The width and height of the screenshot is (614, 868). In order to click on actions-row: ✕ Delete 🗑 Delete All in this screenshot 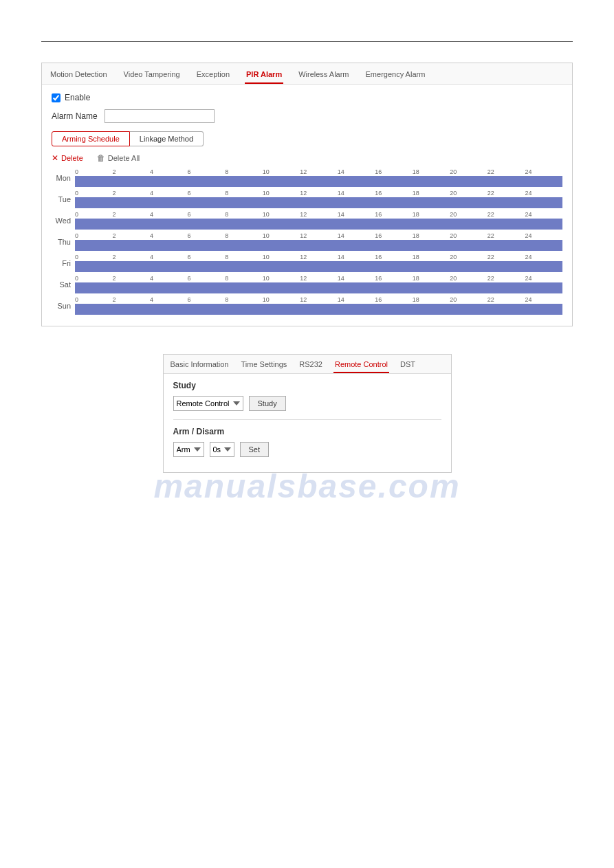, I will do `click(307, 158)`.